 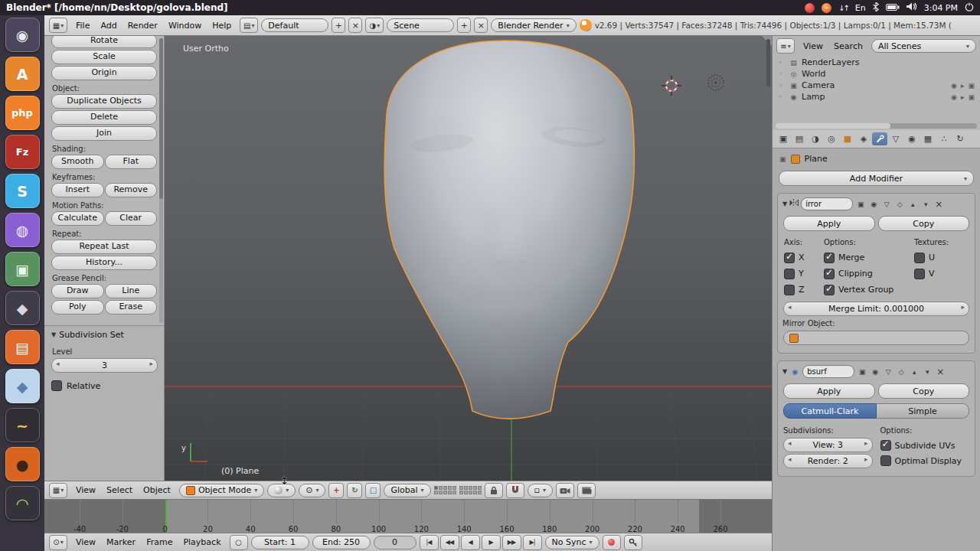 I want to click on tab-modifiers, so click(x=880, y=139).